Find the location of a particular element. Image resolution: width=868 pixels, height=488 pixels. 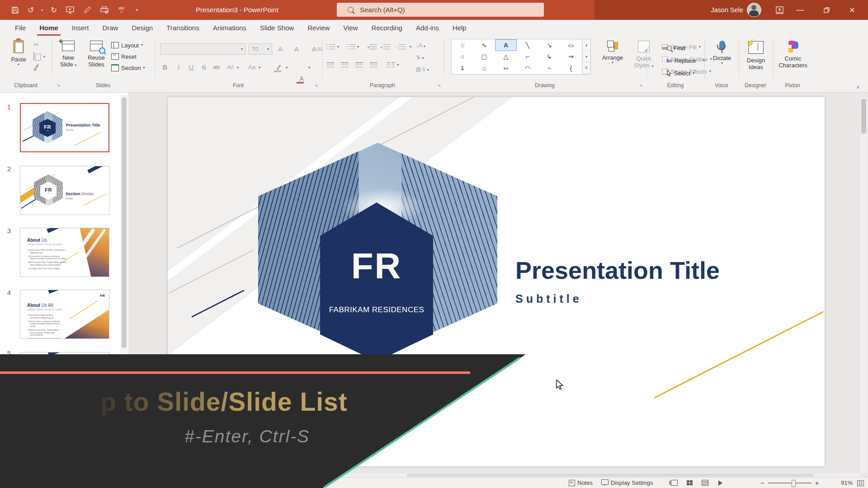

slide-sorter-view-button is located at coordinates (689, 483).